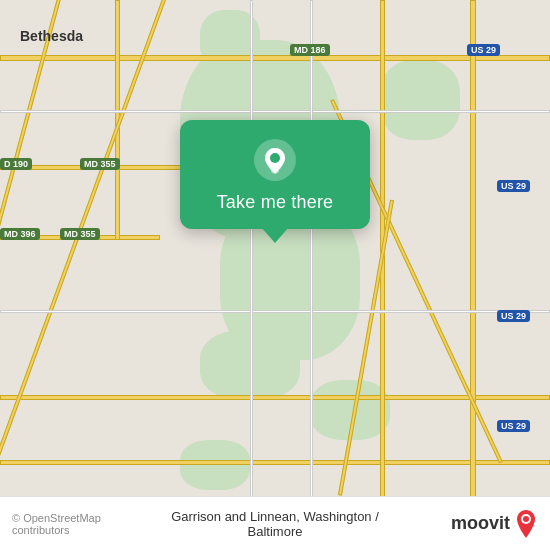 This screenshot has width=550, height=550. What do you see at coordinates (20, 234) in the screenshot?
I see `road-label-md396: MD 396` at bounding box center [20, 234].